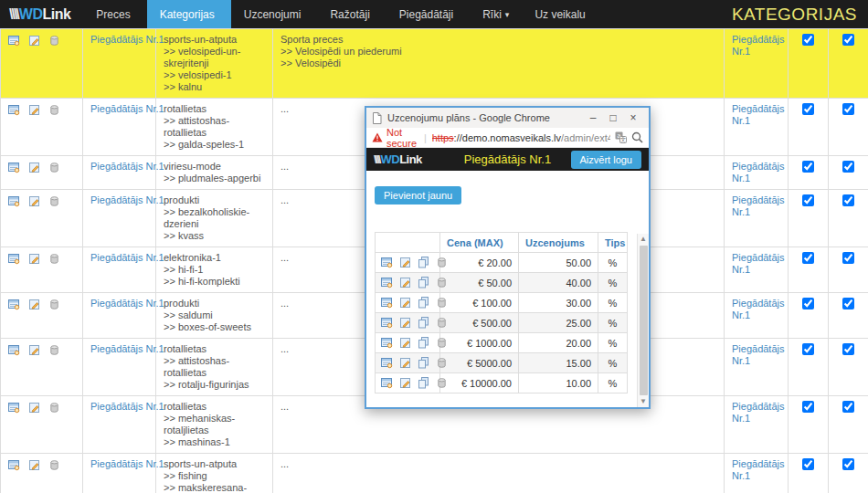 The height and width of the screenshot is (493, 868). What do you see at coordinates (418, 195) in the screenshot?
I see `add-new-button: Pievienot jaunu` at bounding box center [418, 195].